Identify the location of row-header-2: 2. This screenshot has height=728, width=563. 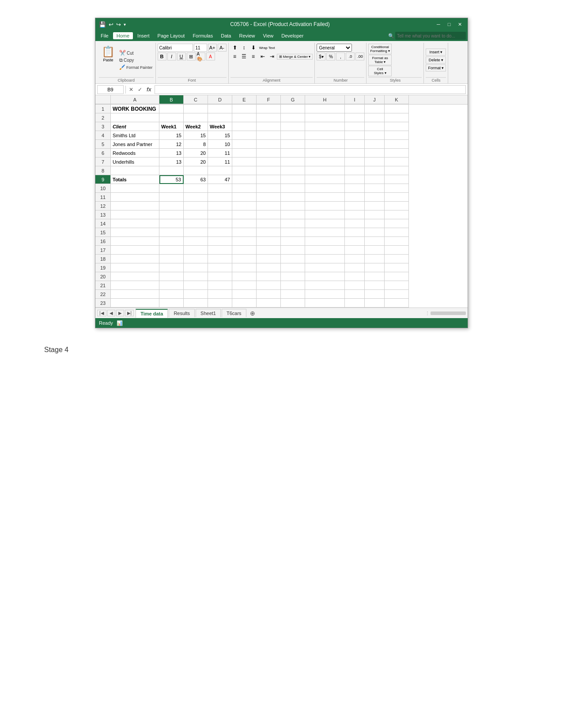
(103, 118).